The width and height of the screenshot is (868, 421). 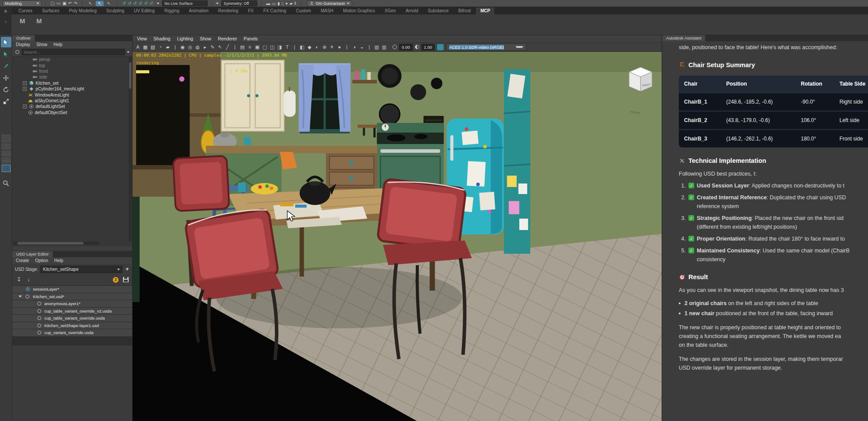 What do you see at coordinates (73, 52) in the screenshot?
I see `outliner-search-input` at bounding box center [73, 52].